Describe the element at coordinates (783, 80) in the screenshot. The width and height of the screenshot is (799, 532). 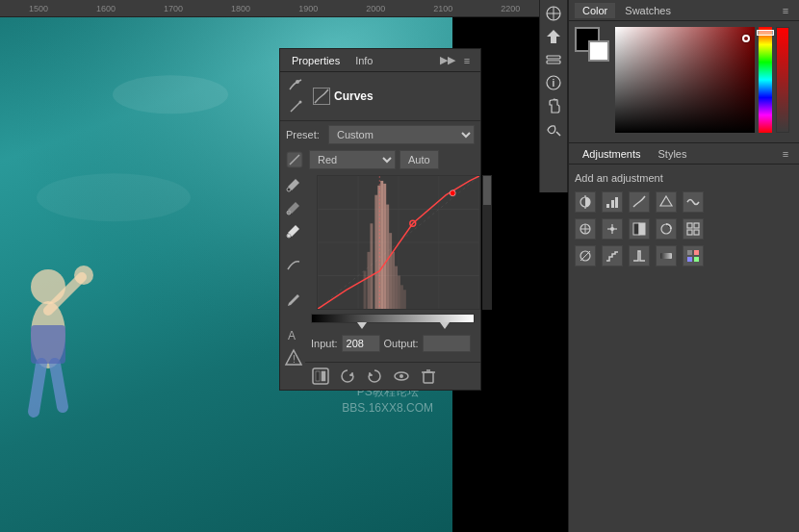
I see `opacity-slider` at that location.